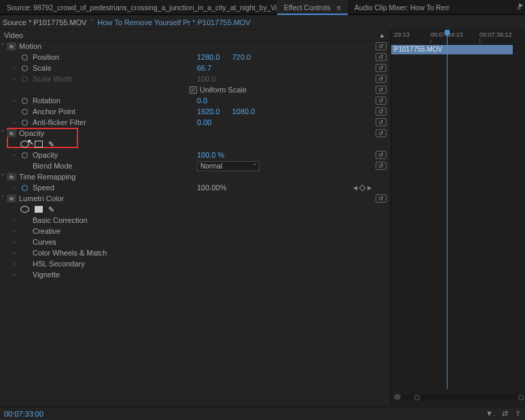 This screenshot has width=525, height=420. I want to click on property-anchor-point: Anchor Point 1920.01080.0 ↺, so click(196, 111).